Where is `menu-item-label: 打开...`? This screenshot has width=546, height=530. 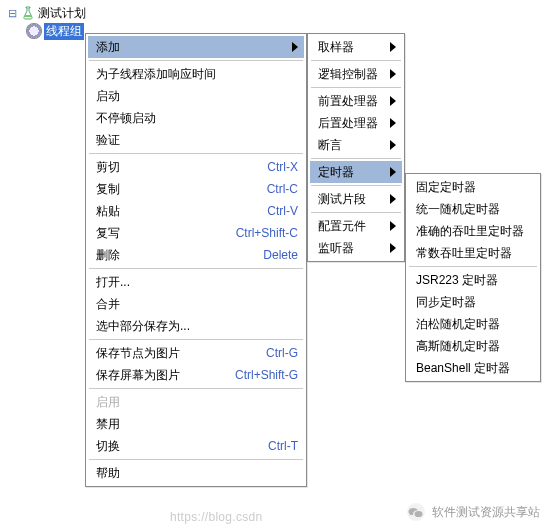
menu-item-label: 打开... is located at coordinates (197, 282).